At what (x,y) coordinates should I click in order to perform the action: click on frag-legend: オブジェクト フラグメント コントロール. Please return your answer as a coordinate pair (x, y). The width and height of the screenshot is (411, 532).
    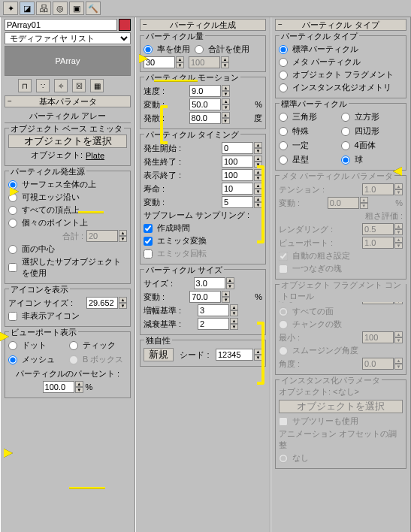
    Looking at the image, I should click on (343, 291).